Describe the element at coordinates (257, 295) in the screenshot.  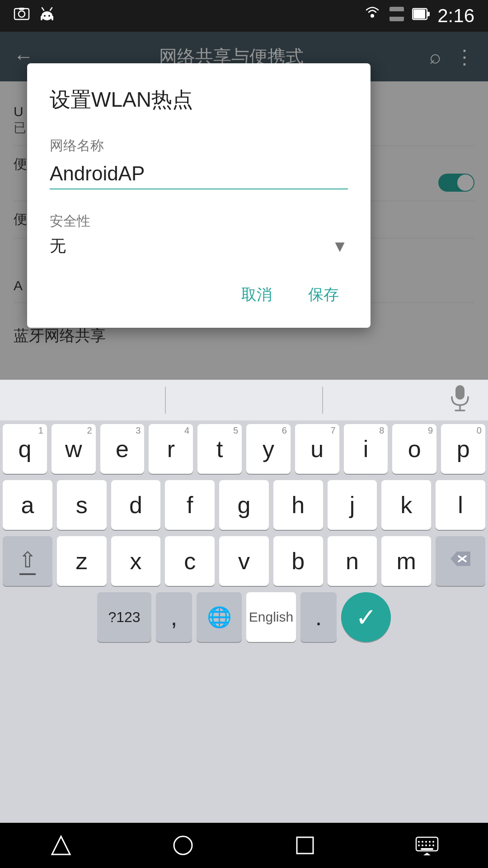
I see `cancel-button: 取消` at that location.